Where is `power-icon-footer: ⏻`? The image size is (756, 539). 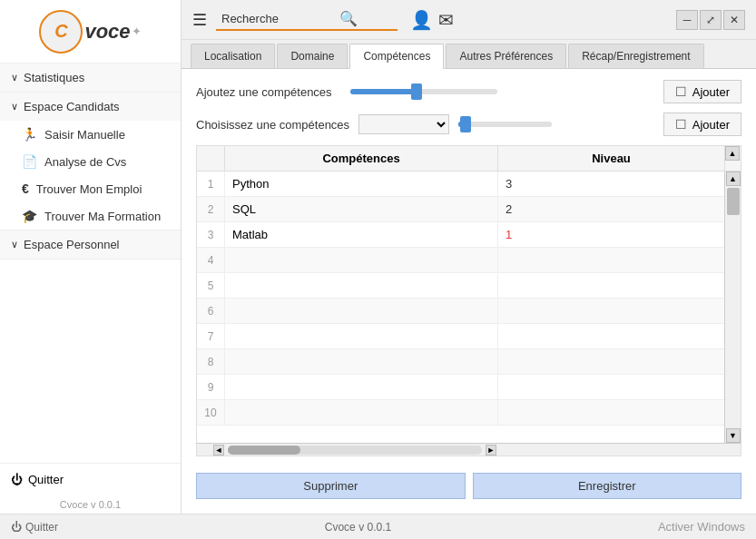 power-icon-footer: ⏻ is located at coordinates (16, 527).